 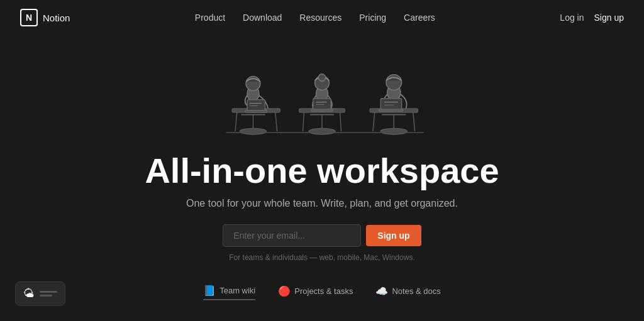 I want to click on docs-label: Notes & docs, so click(x=416, y=291).